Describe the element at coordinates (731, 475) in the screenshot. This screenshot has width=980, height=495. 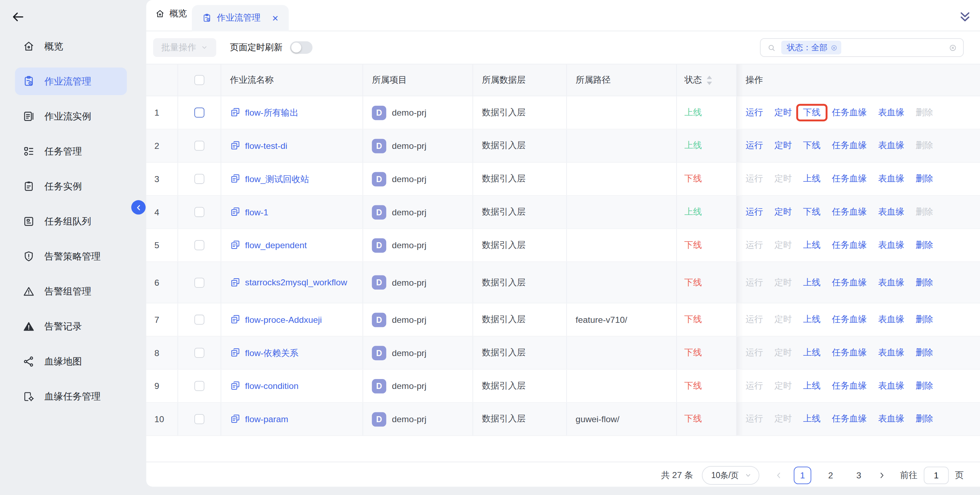
I see `page-size-select: 10条/页` at that location.